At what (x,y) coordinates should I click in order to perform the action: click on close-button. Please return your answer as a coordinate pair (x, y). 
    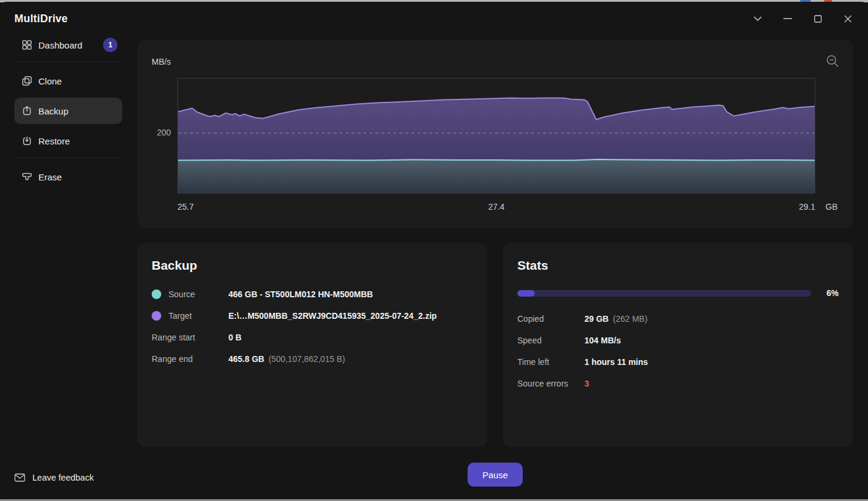
    Looking at the image, I should click on (848, 19).